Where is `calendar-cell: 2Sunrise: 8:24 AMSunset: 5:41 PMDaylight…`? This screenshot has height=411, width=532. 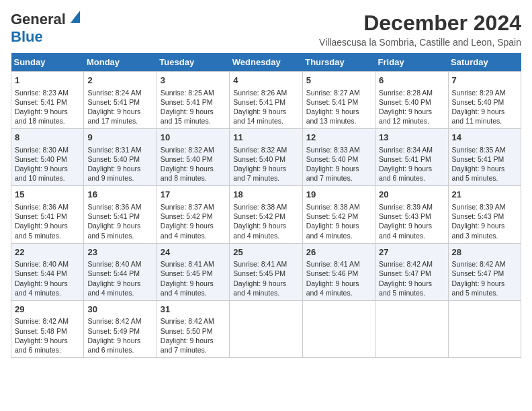
calendar-cell: 2Sunrise: 8:24 AMSunset: 5:41 PMDaylight… is located at coordinates (120, 101).